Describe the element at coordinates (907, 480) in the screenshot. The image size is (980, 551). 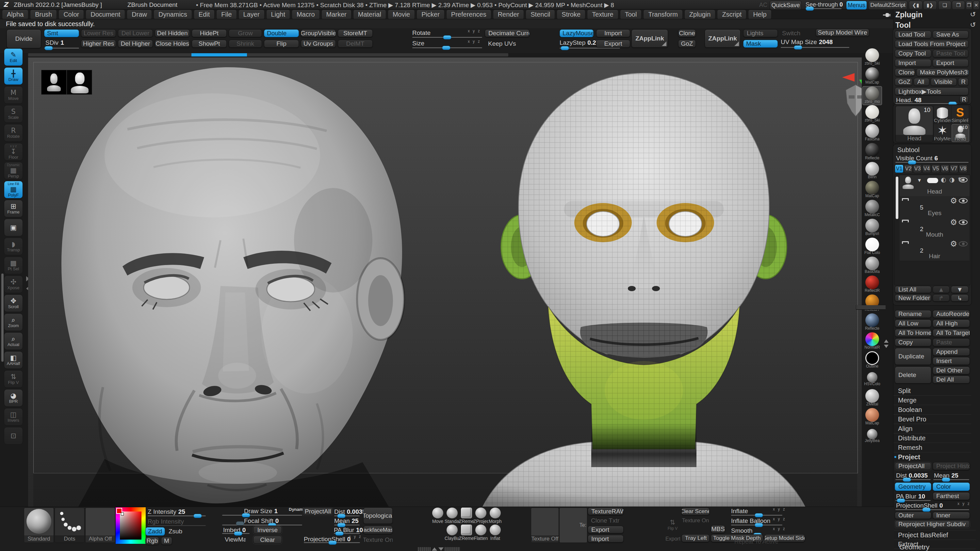
I see `dist-thumb` at that location.